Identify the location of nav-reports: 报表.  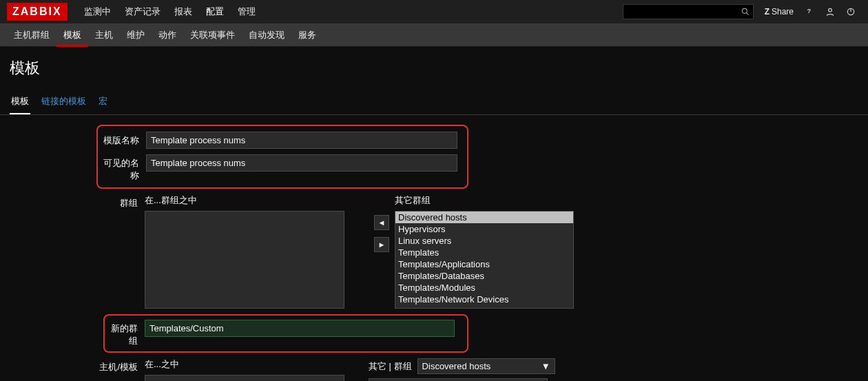
(183, 12).